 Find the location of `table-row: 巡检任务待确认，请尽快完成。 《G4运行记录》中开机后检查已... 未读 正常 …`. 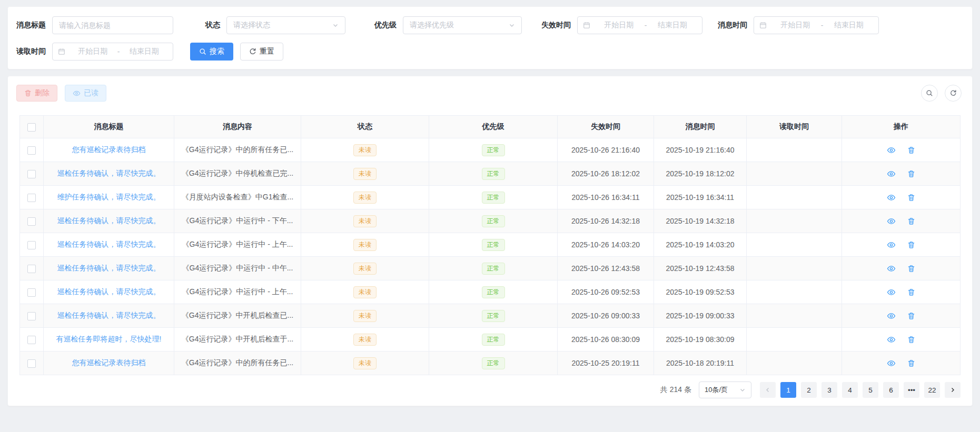

table-row: 巡检任务待确认，请尽快完成。 《G4运行记录》中开机后检查已... 未读 正常 … is located at coordinates (490, 316).